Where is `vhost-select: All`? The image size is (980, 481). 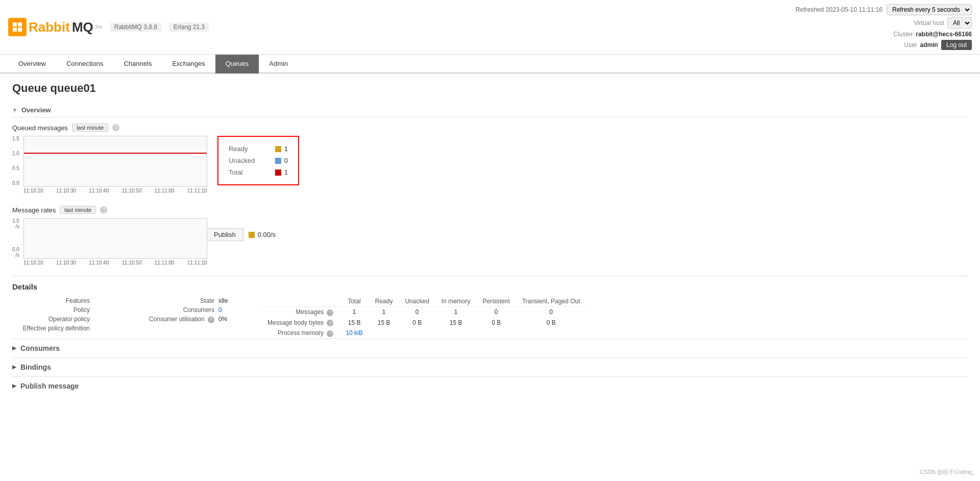 vhost-select: All is located at coordinates (960, 23).